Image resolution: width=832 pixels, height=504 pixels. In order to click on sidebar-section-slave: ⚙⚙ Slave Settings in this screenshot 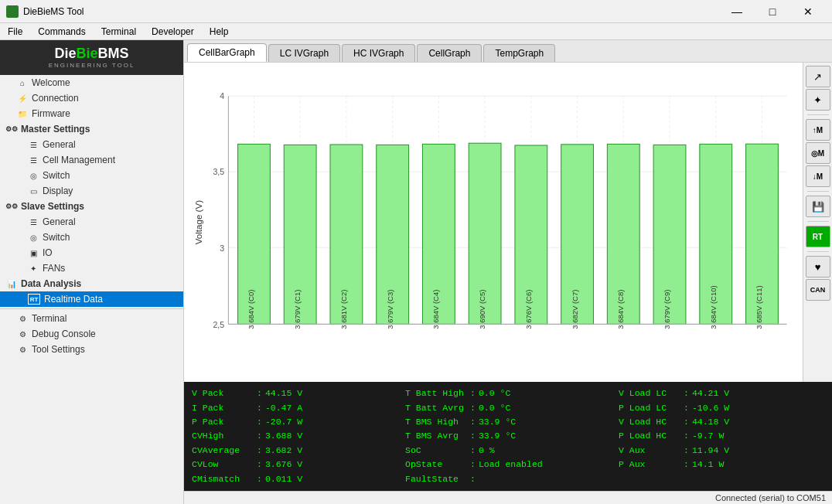, I will do `click(91, 206)`.